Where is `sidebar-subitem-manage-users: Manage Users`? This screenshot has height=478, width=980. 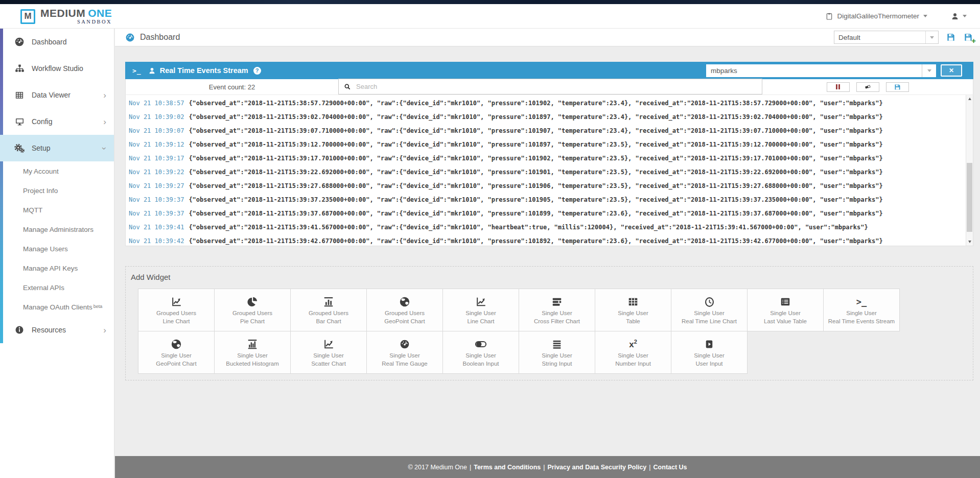 sidebar-subitem-manage-users: Manage Users is located at coordinates (57, 249).